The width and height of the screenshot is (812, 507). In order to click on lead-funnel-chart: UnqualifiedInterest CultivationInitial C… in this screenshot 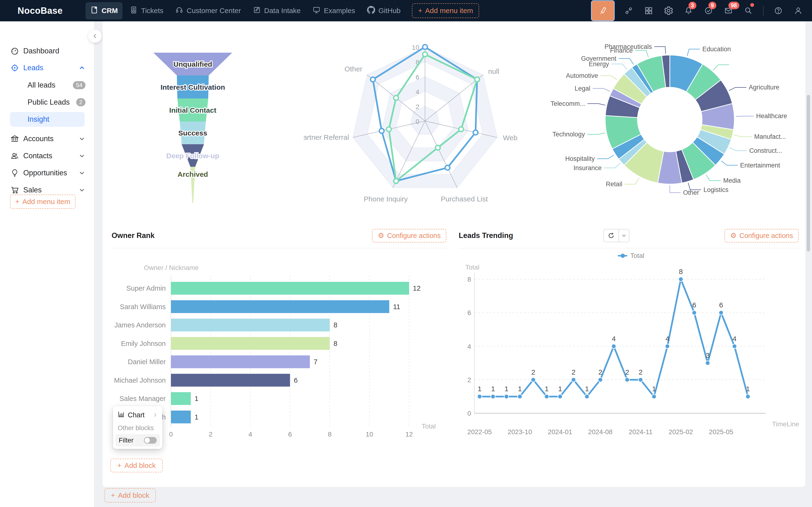, I will do `click(208, 119)`.